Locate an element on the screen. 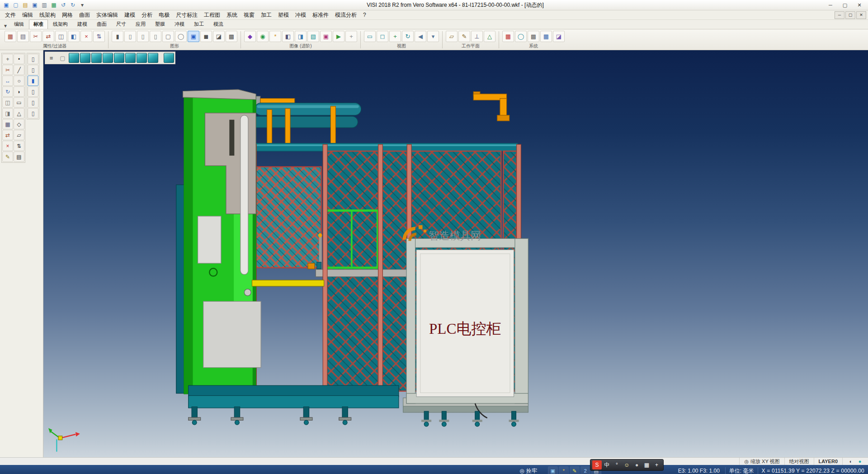 The width and height of the screenshot is (868, 474). material-icon: ◉ is located at coordinates (263, 36).